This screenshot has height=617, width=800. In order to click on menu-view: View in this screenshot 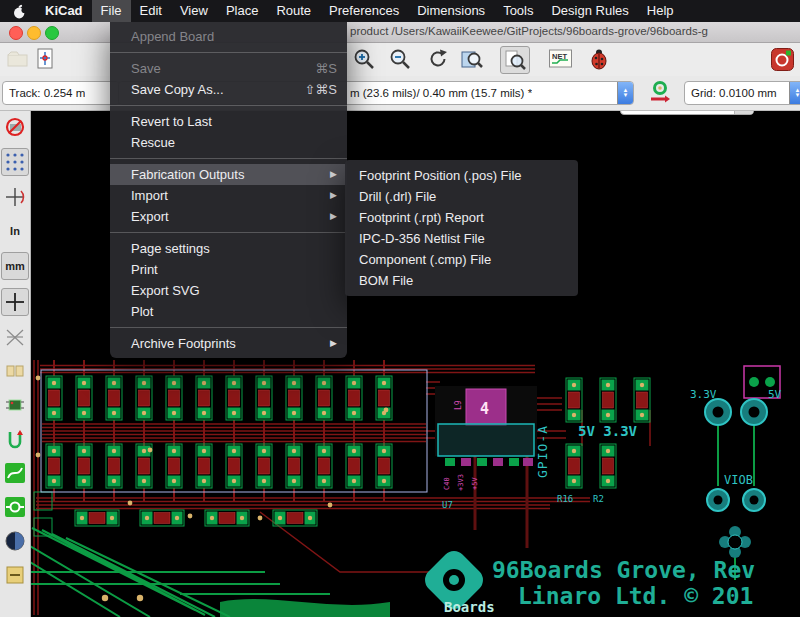, I will do `click(194, 11)`.